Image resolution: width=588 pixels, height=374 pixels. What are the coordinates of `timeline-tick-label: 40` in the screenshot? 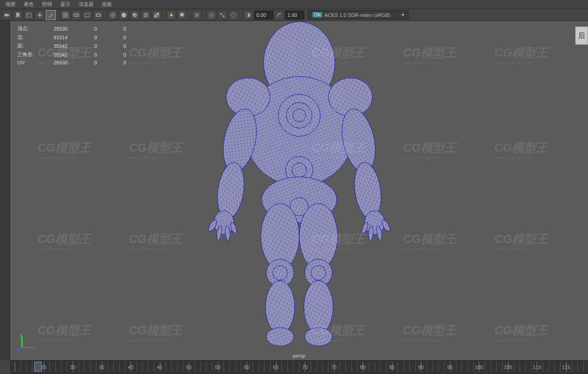 It's located at (131, 367).